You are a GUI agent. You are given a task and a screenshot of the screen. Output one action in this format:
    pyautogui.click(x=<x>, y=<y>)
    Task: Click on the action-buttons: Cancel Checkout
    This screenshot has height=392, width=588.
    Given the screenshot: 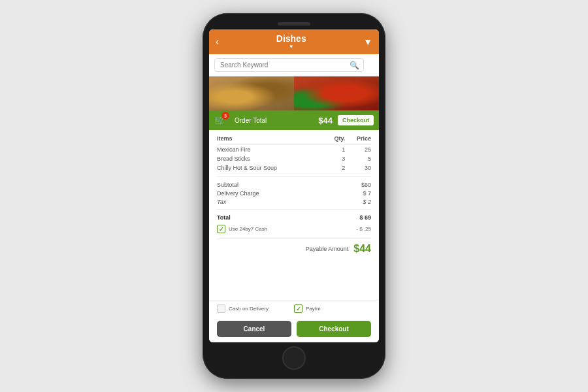 What is the action you would take?
    pyautogui.click(x=294, y=329)
    